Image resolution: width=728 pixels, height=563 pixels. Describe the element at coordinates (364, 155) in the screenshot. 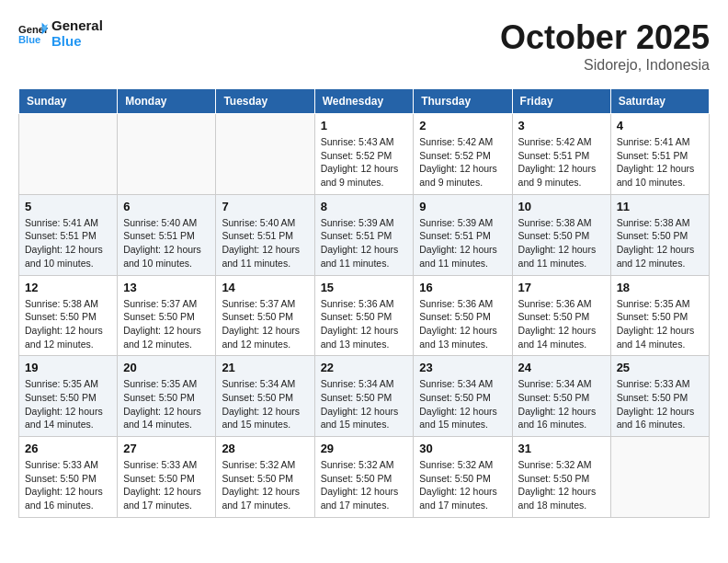

I see `week-row-1: 1Sunrise: 5:43 AM Sunset: 5:52 PM Daylig…` at that location.